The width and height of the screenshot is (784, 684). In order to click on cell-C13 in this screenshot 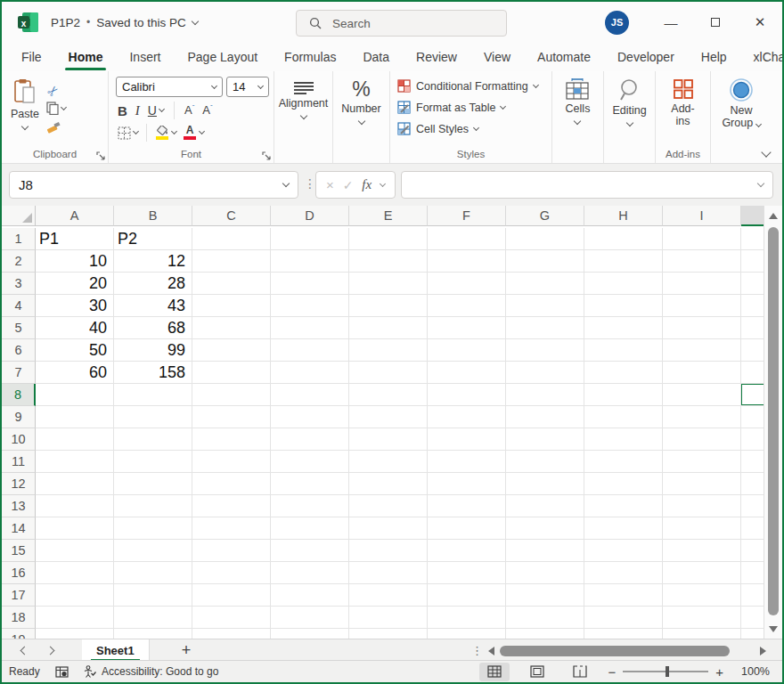, I will do `click(232, 506)`.